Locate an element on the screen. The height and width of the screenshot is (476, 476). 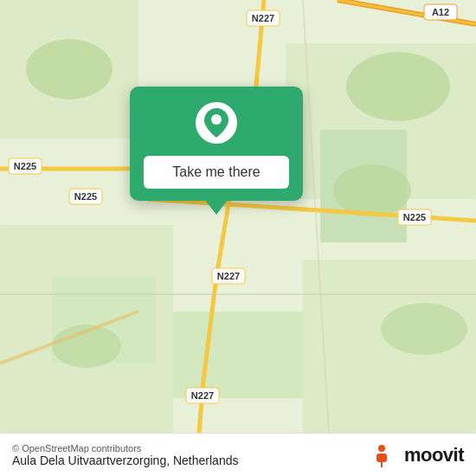
moovit-icon is located at coordinates (385, 455).